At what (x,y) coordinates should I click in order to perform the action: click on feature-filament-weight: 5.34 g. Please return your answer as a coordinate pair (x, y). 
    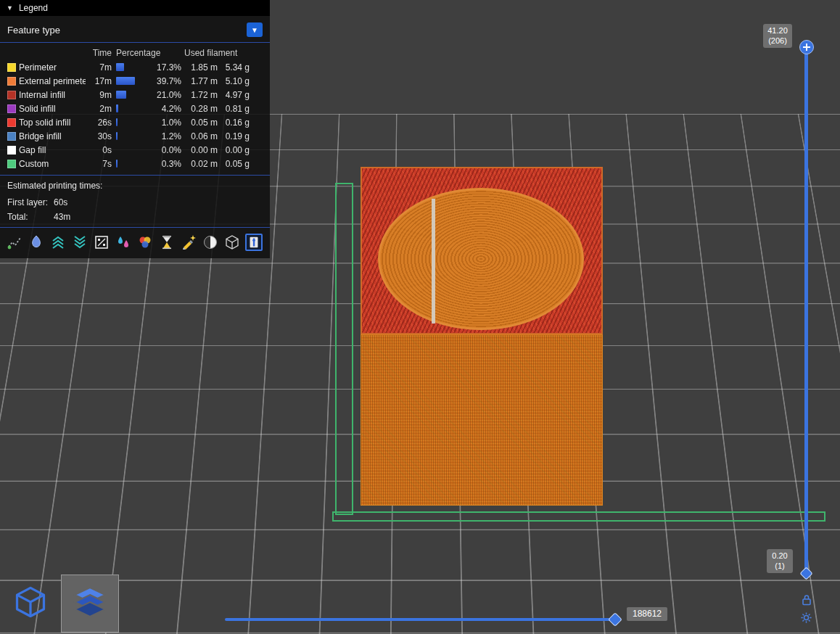
    Looking at the image, I should click on (235, 67).